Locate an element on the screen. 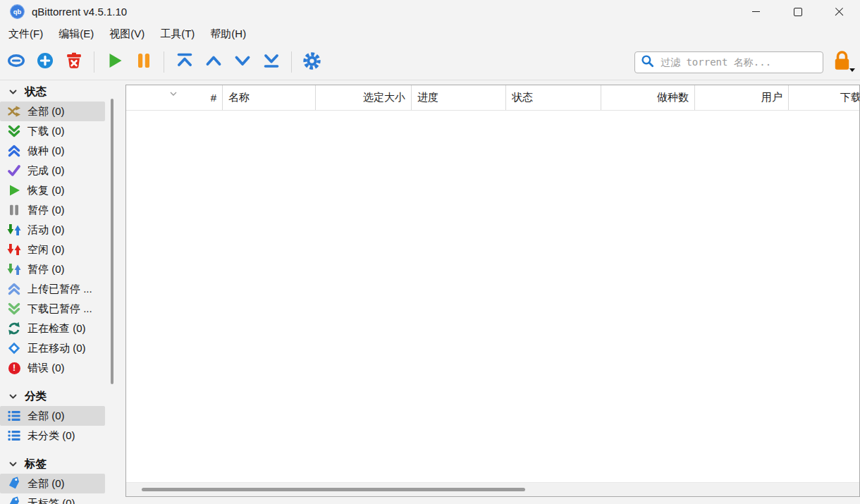 The height and width of the screenshot is (504, 860). filter-status-completed: 完成 (0) is located at coordinates (53, 171).